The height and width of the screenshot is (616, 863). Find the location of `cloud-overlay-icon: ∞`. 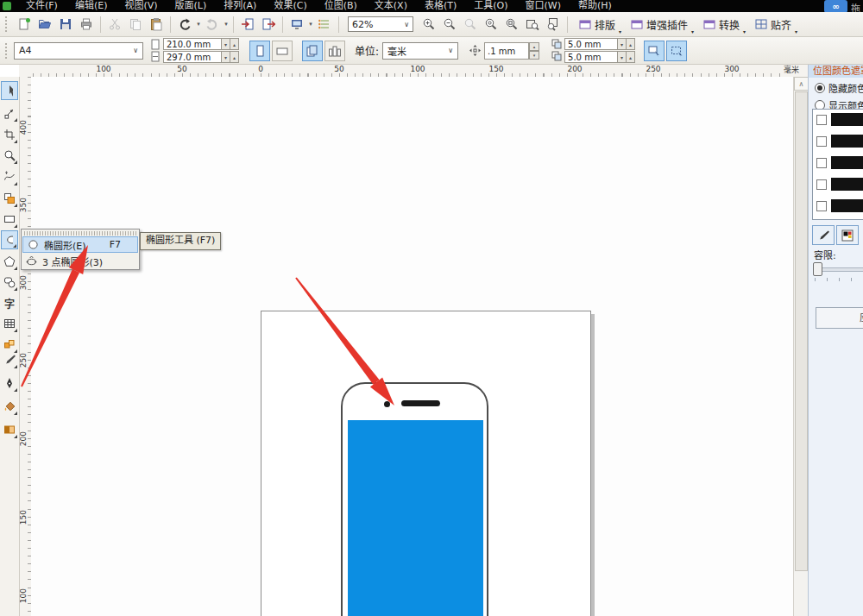

cloud-overlay-icon: ∞ is located at coordinates (835, 7).